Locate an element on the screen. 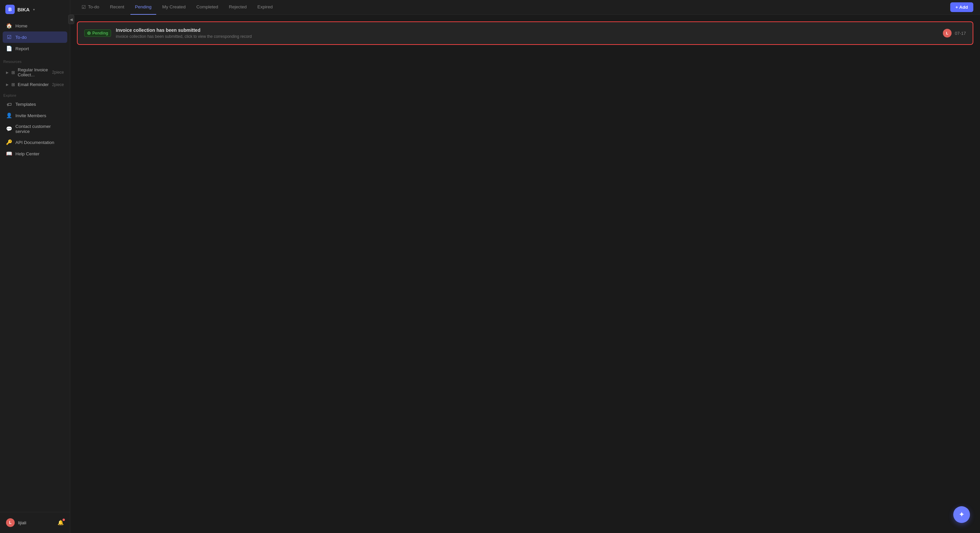  sidebar-item-templates: 🏷 Templates is located at coordinates (35, 104).